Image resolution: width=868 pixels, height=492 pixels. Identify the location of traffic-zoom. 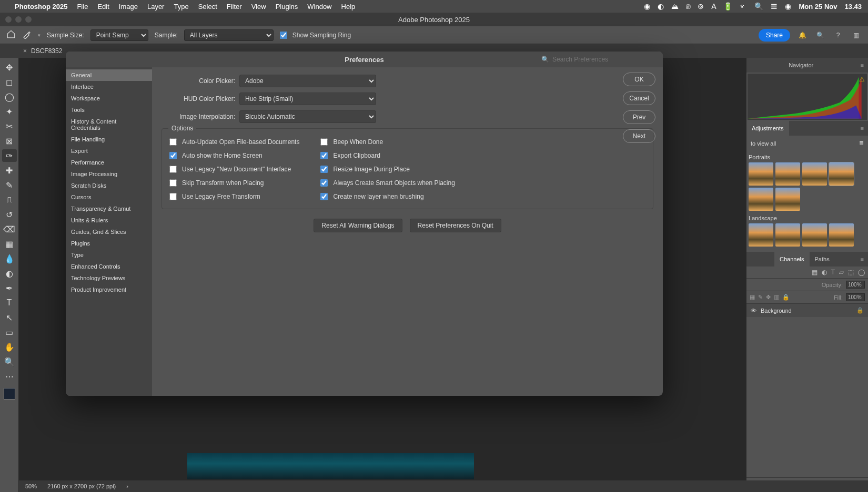
(28, 19).